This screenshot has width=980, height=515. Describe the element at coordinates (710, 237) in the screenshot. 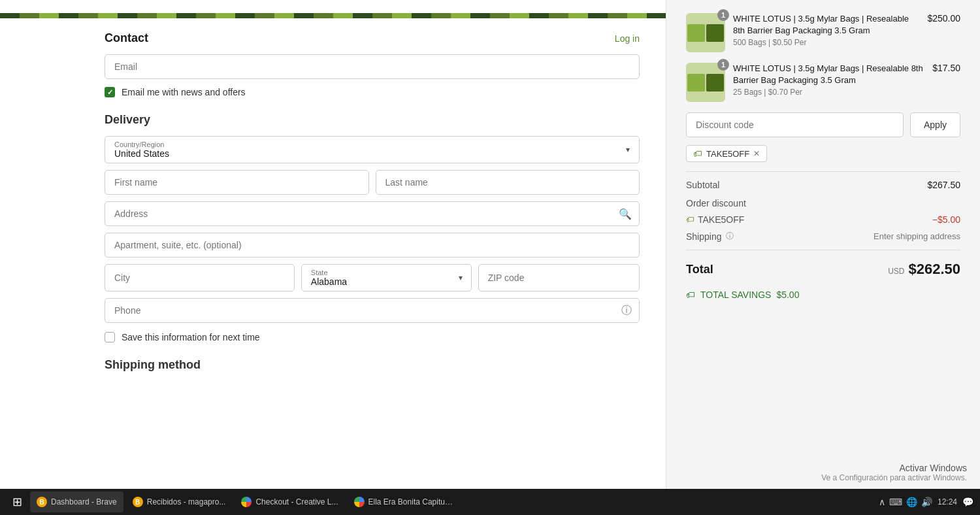

I see `shipping-label: Shipping ⓘ` at that location.